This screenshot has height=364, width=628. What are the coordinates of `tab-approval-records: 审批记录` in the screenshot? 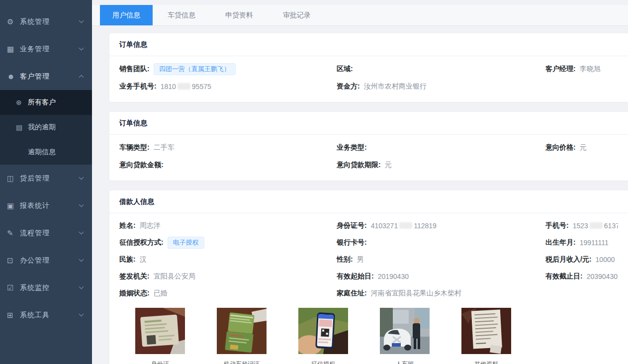 It's located at (297, 15).